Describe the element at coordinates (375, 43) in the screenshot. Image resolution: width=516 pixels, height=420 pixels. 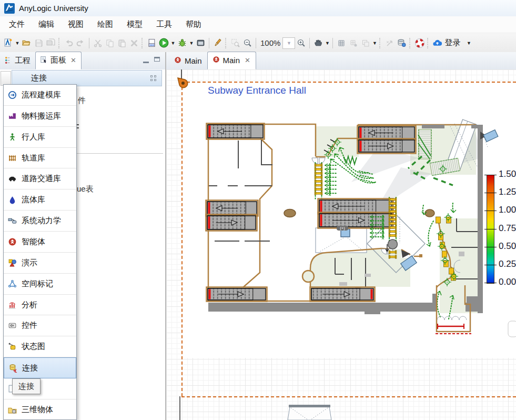
I see `arrange-options-button: ▼` at that location.